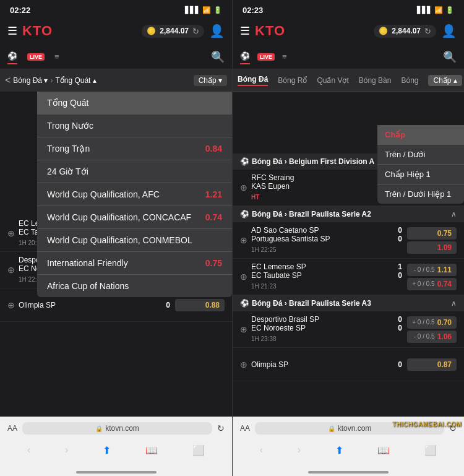  I want to click on app-header-left: ☰ KTO 🪙 2,844.07 ↻ 👤, so click(116, 31).